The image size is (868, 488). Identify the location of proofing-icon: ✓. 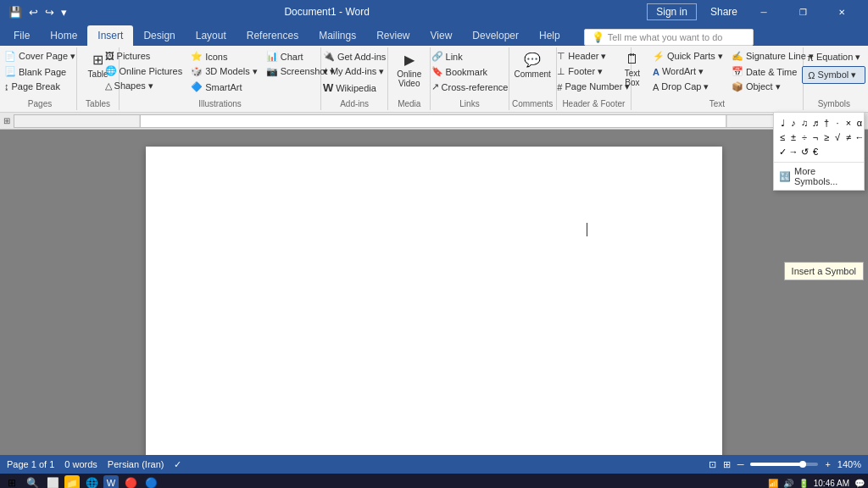
(178, 464).